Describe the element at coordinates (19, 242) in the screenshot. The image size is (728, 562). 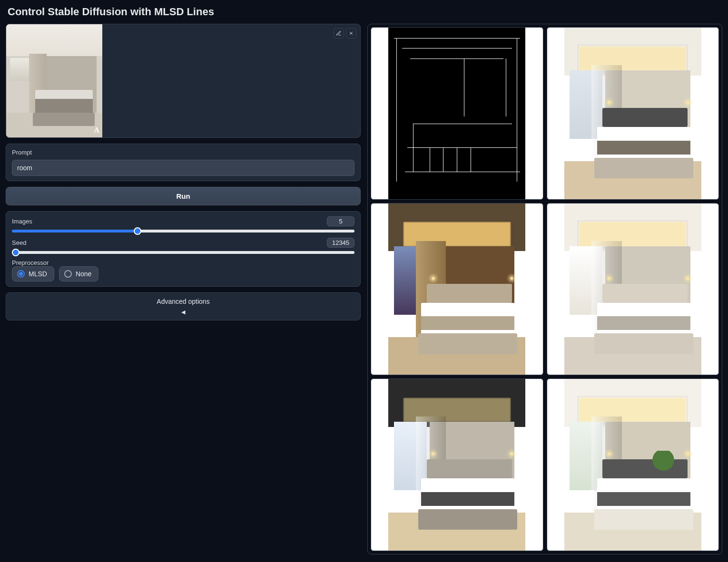
I see `seed-slider-label: Seed` at that location.